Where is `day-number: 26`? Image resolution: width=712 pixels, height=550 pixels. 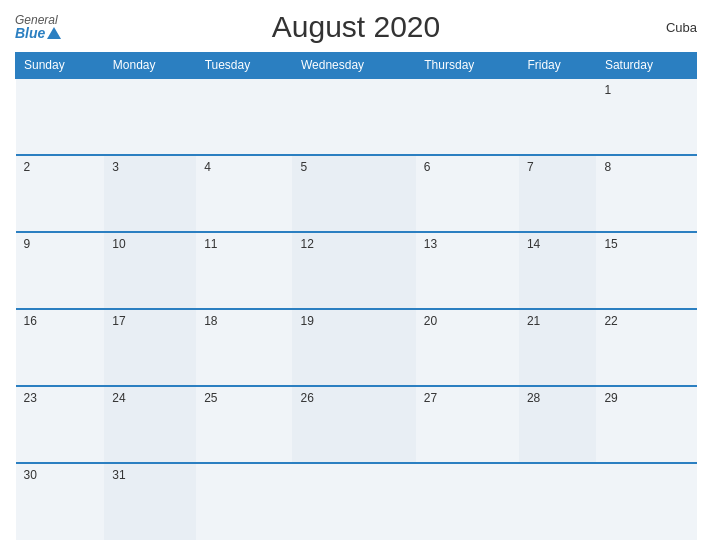
day-number: 26 is located at coordinates (306, 398).